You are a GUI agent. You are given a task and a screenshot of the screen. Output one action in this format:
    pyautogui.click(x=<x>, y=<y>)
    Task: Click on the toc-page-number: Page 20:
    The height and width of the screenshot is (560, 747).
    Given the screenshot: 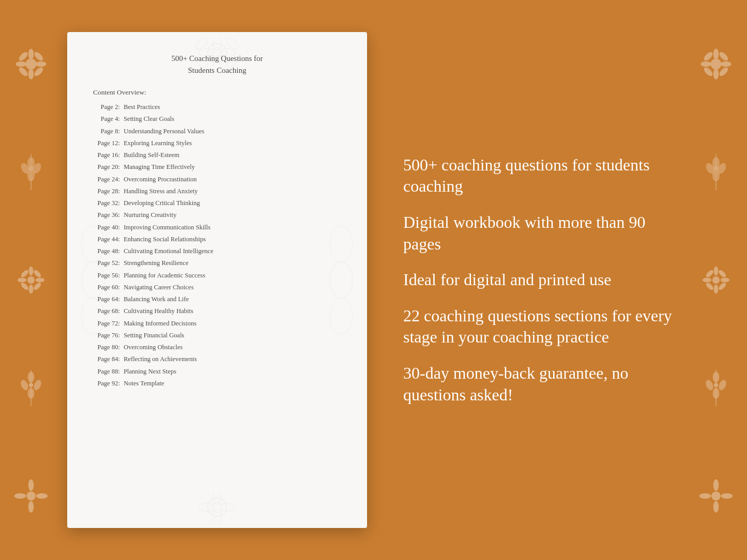 What is the action you would take?
    pyautogui.click(x=106, y=167)
    